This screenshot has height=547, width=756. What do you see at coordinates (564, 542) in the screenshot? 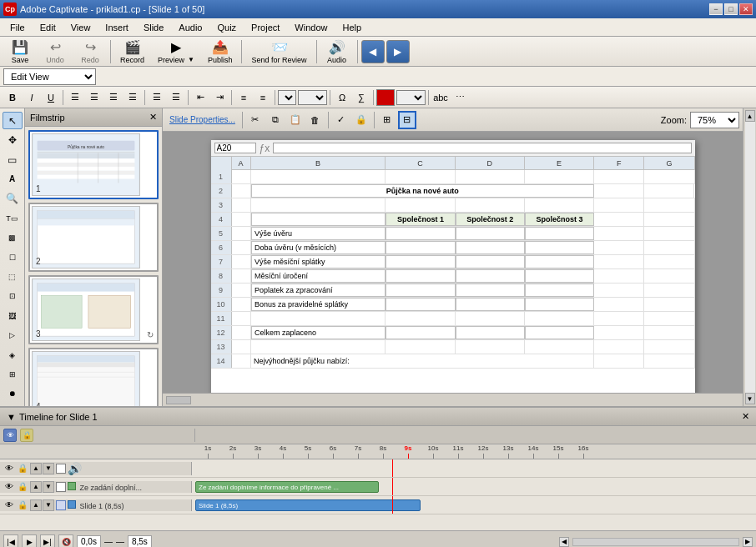
I see `tl-scroll-left: ◀` at bounding box center [564, 542].